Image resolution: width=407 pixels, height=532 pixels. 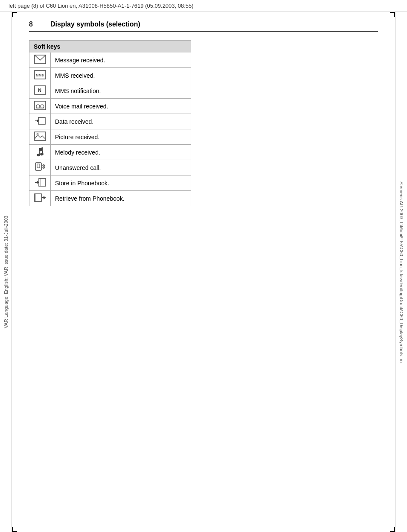 I want to click on symbol-cell-store-phonebook, so click(x=40, y=183).